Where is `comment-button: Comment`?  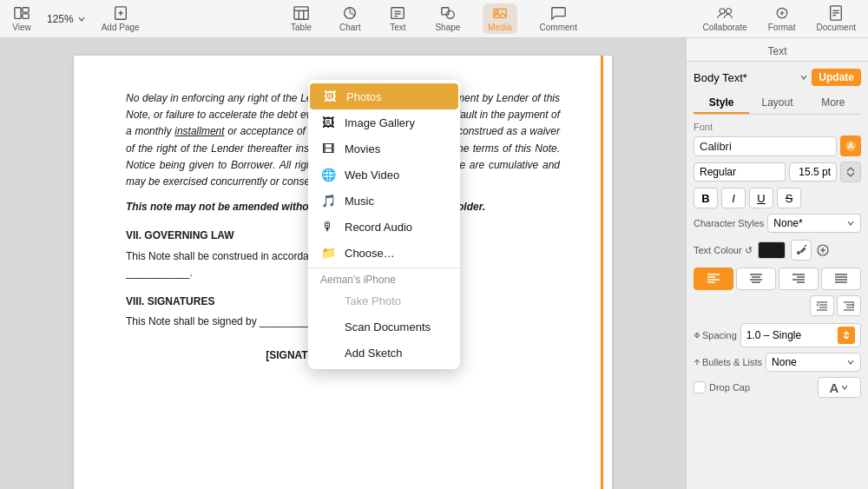 comment-button: Comment is located at coordinates (559, 19).